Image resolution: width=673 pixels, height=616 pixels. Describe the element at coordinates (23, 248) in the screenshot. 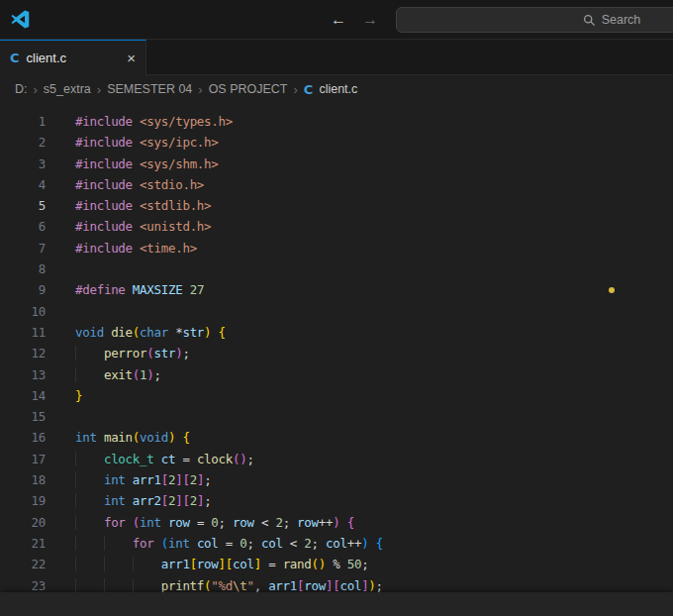

I see `line-number: 7` at that location.